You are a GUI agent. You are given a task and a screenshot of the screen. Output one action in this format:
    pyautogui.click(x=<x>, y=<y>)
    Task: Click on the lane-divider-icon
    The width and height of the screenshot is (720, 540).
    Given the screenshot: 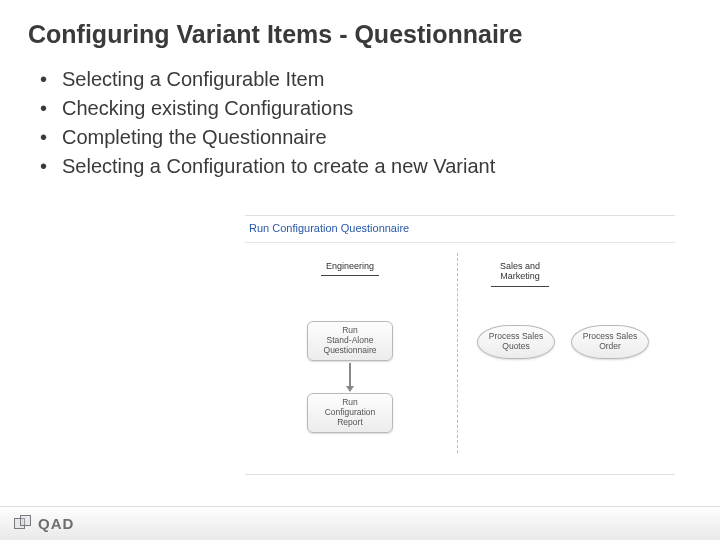 What is the action you would take?
    pyautogui.click(x=458, y=353)
    